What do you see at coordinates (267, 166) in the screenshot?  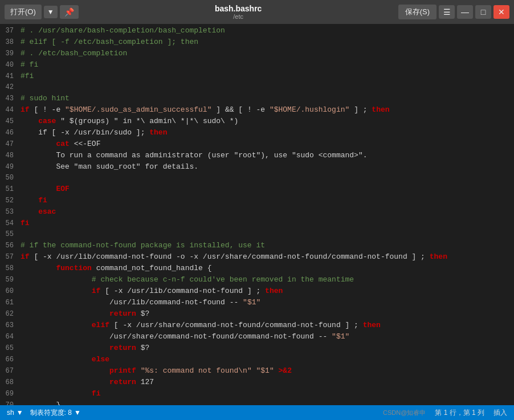 I see `line-content: See "man sudo_root" for details.` at bounding box center [267, 166].